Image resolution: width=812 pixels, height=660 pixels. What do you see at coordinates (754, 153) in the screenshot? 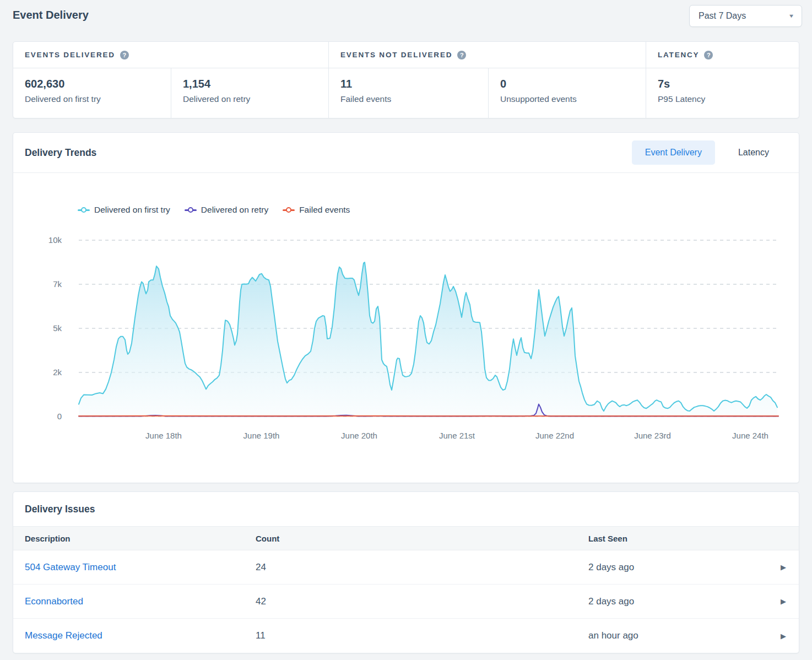
I see `tab-latency: Latency` at bounding box center [754, 153].